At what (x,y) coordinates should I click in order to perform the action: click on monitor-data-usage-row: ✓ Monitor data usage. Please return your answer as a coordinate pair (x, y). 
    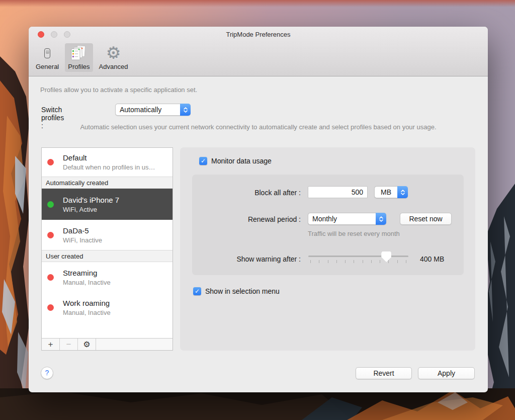
    Looking at the image, I should click on (235, 161).